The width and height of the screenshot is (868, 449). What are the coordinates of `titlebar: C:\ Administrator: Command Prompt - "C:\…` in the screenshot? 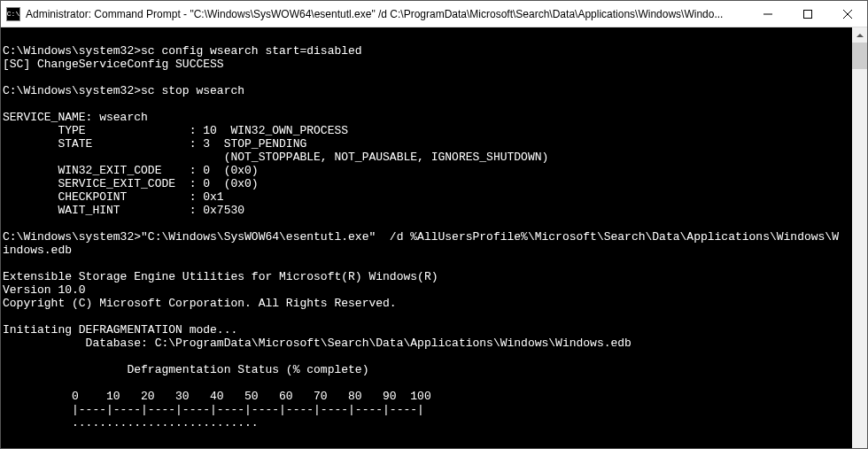 It's located at (434, 14).